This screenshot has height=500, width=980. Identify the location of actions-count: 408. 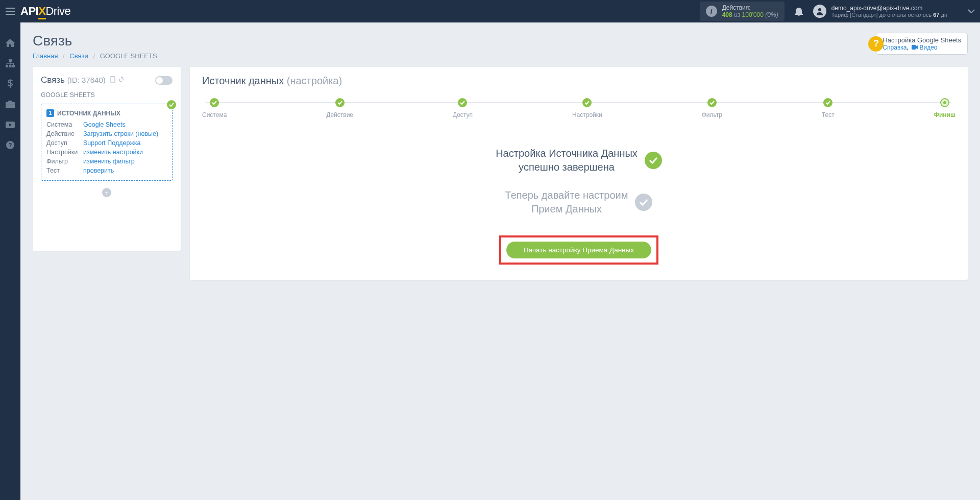
(727, 15).